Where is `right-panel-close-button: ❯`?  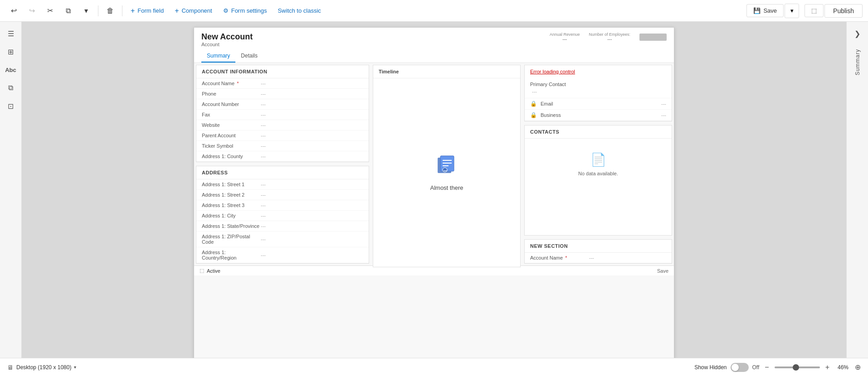
right-panel-close-button: ❯ is located at coordinates (858, 34).